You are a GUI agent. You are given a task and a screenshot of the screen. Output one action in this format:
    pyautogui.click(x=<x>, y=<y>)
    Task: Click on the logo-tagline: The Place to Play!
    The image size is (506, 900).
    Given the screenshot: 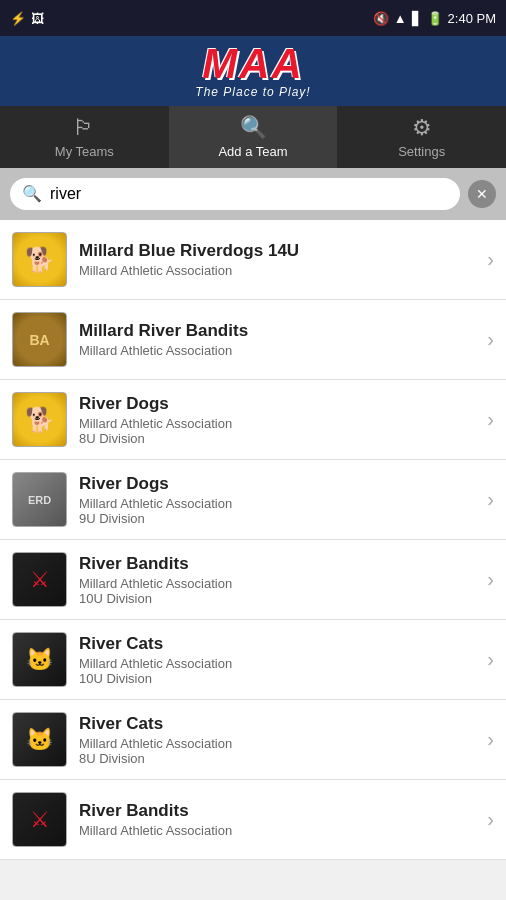 What is the action you would take?
    pyautogui.click(x=252, y=92)
    